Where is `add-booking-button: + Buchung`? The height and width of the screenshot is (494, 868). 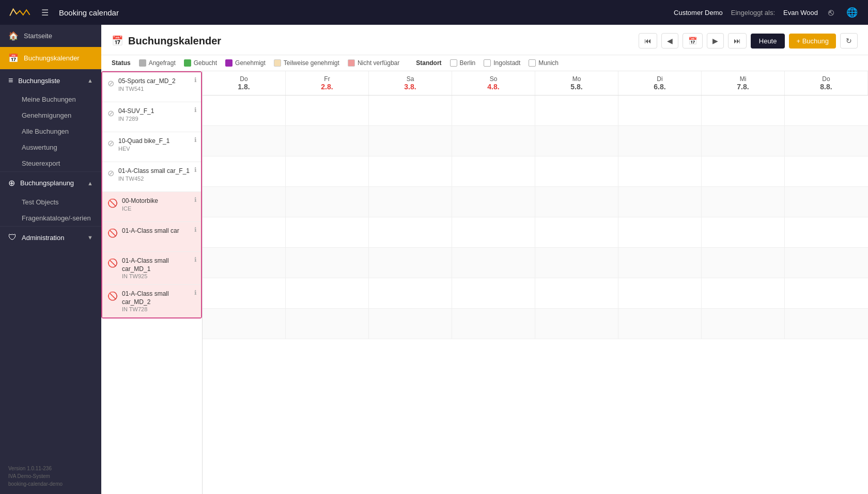 add-booking-button: + Buchung is located at coordinates (812, 41).